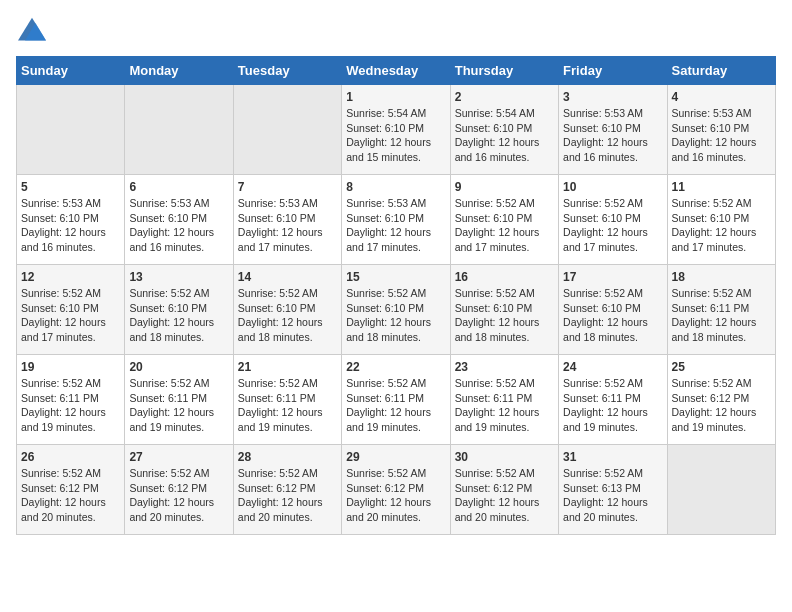 This screenshot has width=792, height=612. I want to click on day-number: 12, so click(70, 277).